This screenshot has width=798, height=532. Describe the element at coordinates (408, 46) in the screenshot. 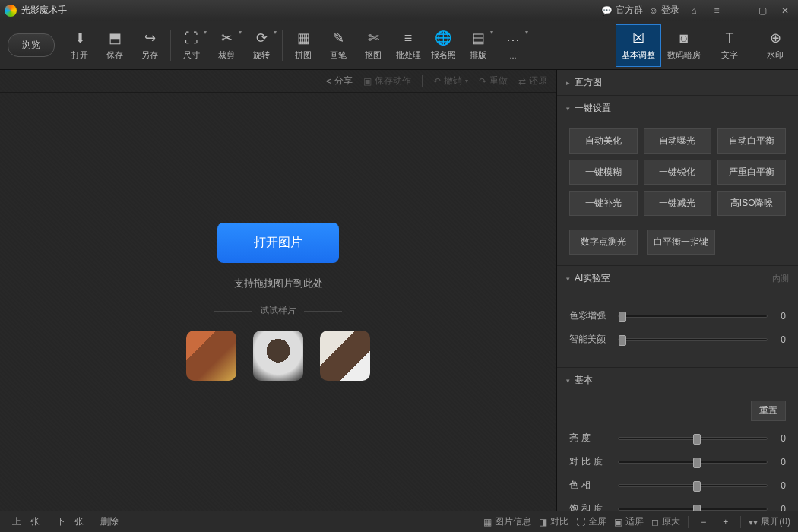

I see `tool-批处理: ≡批处理` at that location.